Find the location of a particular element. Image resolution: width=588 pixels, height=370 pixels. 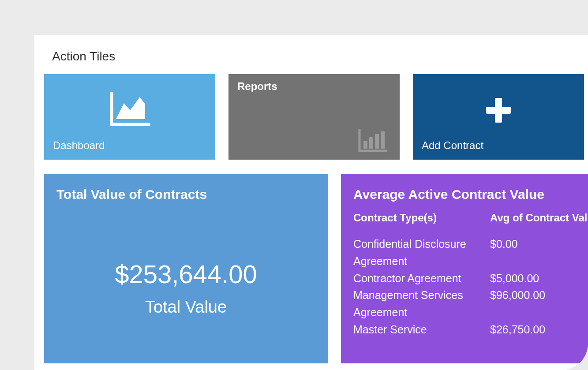

plus-icon is located at coordinates (498, 110).